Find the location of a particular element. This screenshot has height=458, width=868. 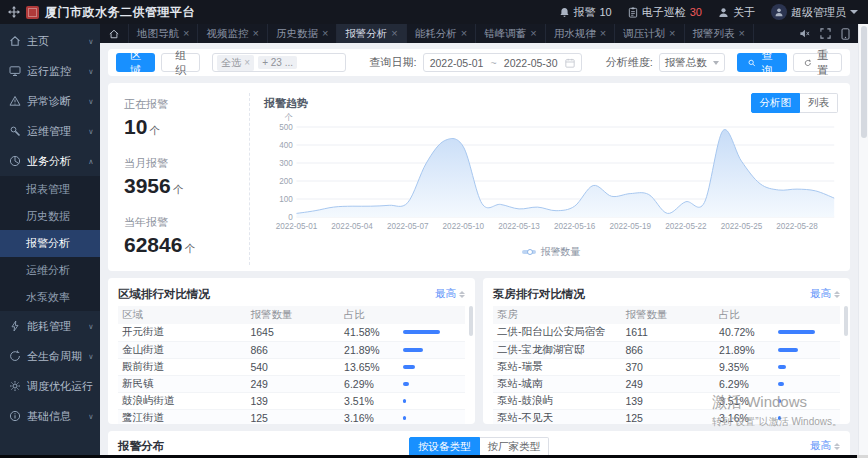

dimension-select: 报警总数 is located at coordinates (692, 62).